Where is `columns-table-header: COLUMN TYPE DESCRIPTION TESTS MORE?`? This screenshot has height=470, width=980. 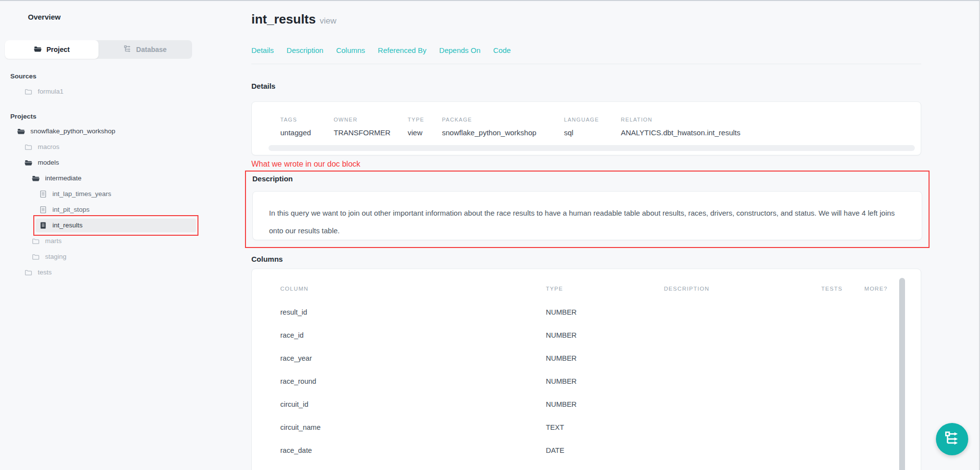
columns-table-header: COLUMN TYPE DESCRIPTION TESTS MORE? is located at coordinates (586, 289).